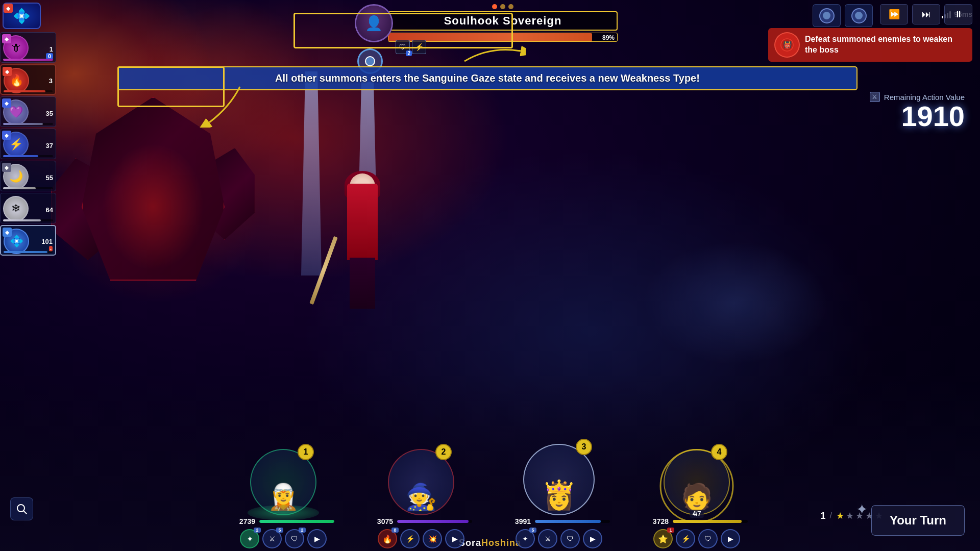  What do you see at coordinates (28, 240) in the screenshot?
I see `char-list-item-8: 💠 ◆ 101 -` at bounding box center [28, 240].